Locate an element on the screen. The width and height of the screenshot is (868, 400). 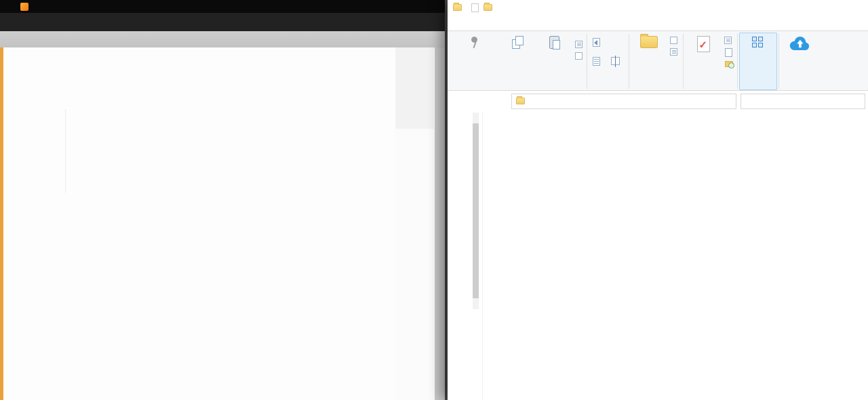
menu-bar is located at coordinates (222, 22).